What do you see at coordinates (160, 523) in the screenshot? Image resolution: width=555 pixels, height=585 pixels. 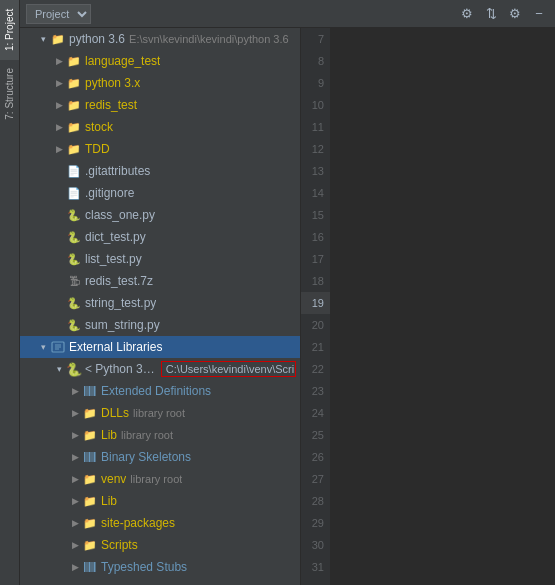 I see `list-item: ▶ 📁 site-packages` at bounding box center [160, 523].